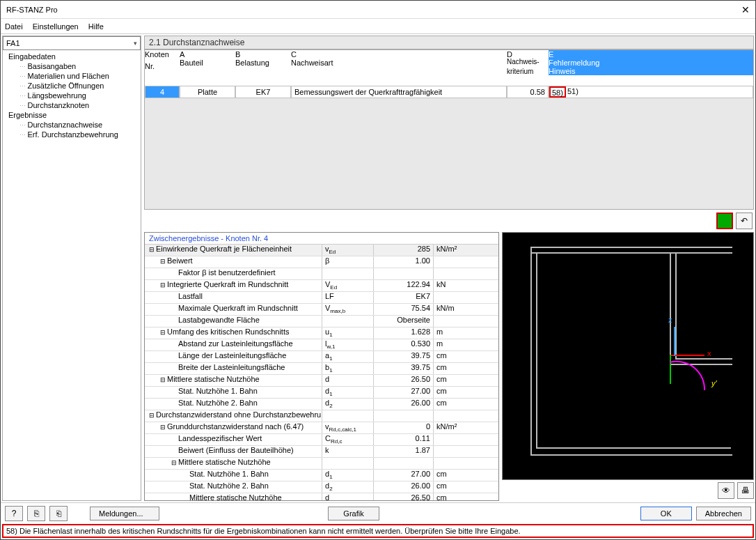 The image size is (756, 540). What do you see at coordinates (72, 86) in the screenshot?
I see `tree-item: Zusätzliche Öffnungen` at bounding box center [72, 86].